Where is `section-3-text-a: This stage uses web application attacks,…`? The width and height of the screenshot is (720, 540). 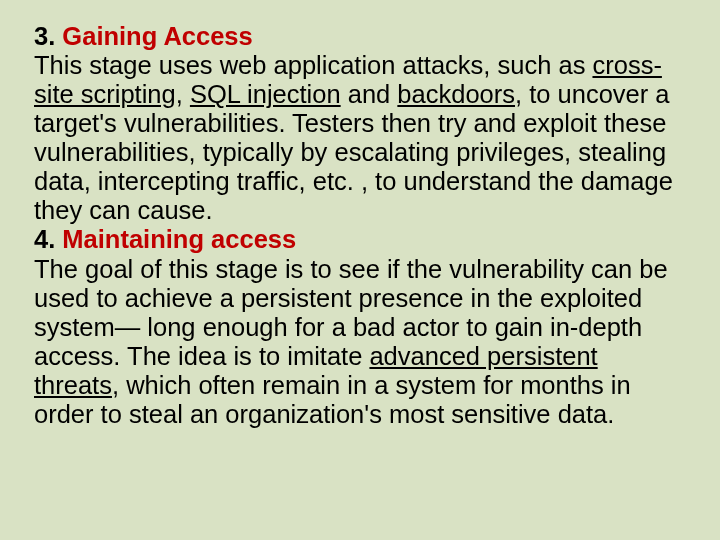 section-3-text-a: This stage uses web application attacks,… is located at coordinates (313, 65).